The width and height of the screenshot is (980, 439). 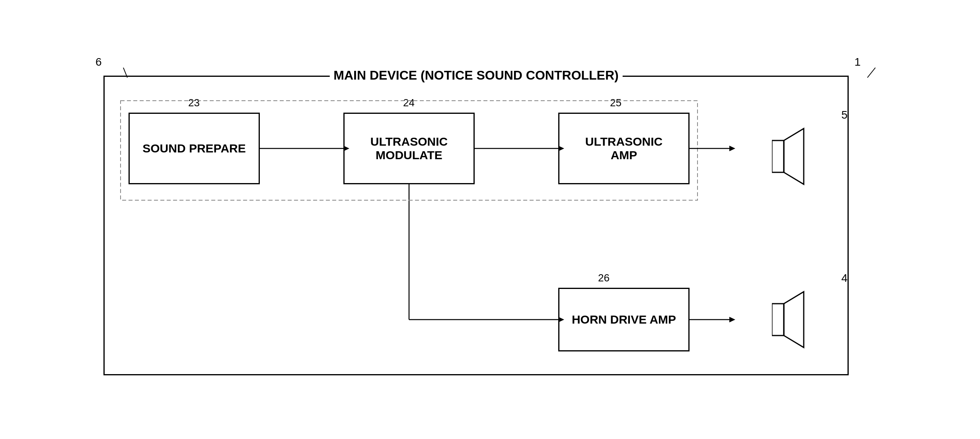 I want to click on sound-prepare-label: SOUND PREPARE, so click(x=194, y=148).